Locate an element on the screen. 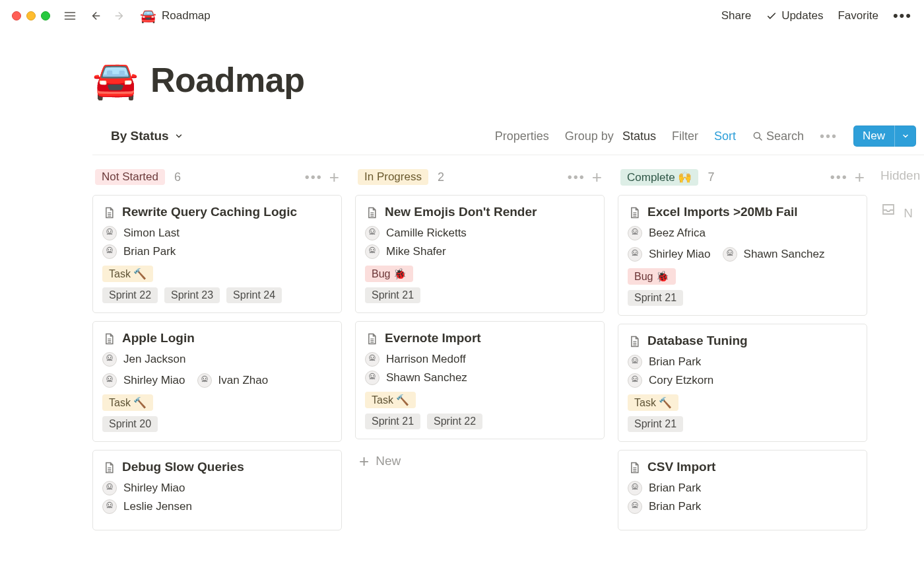 The width and height of the screenshot is (924, 578). type-tag: Bug 🐞 is located at coordinates (652, 276).